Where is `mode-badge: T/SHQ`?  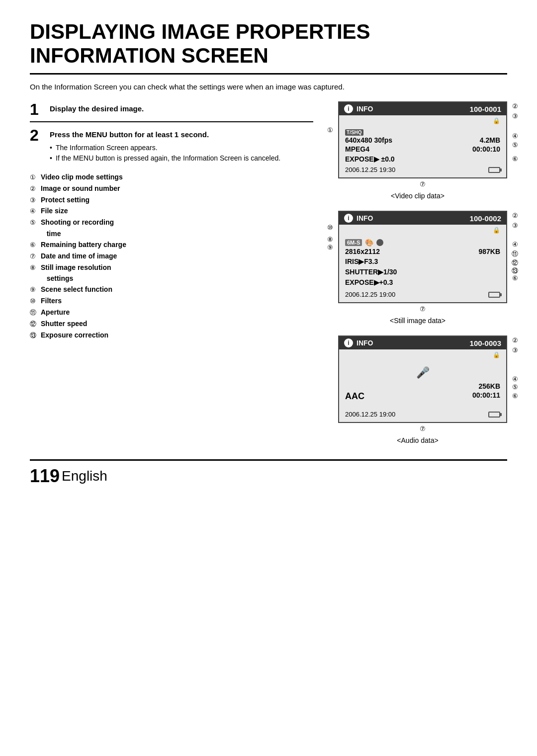 mode-badge: T/SHQ is located at coordinates (354, 132).